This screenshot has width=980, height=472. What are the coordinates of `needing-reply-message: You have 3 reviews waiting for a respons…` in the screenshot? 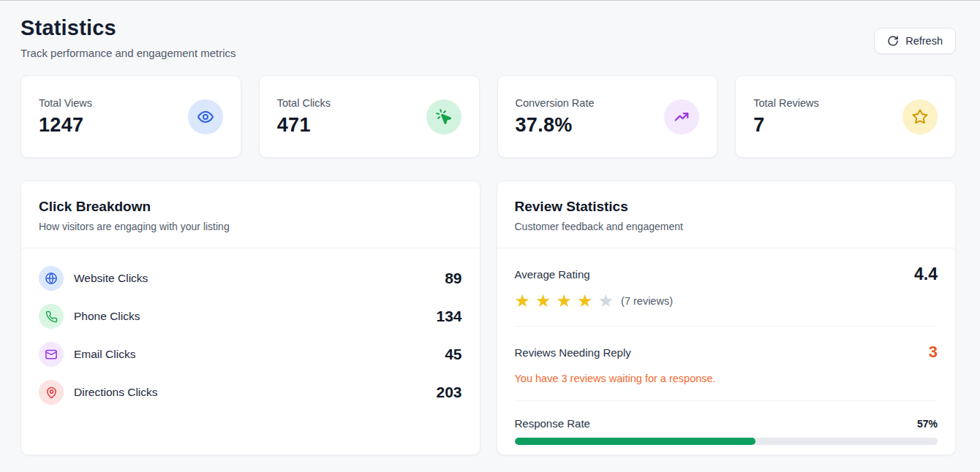 It's located at (727, 378).